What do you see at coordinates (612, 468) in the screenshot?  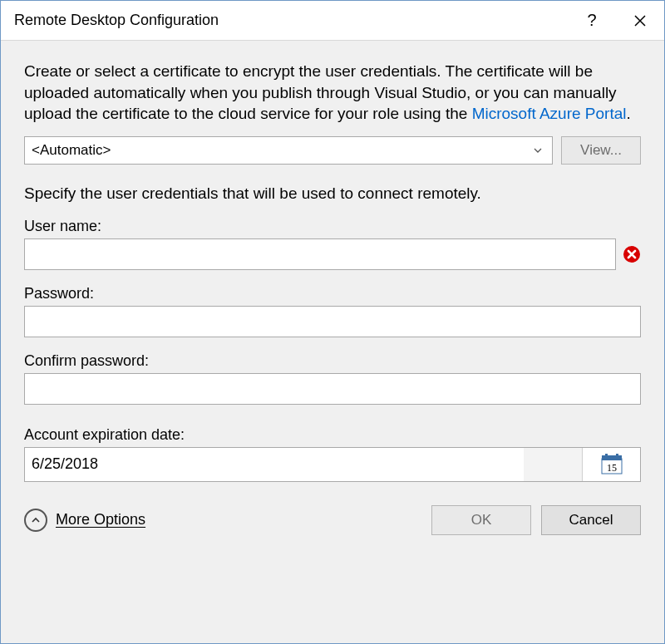 I see `svg-text: 15` at bounding box center [612, 468].